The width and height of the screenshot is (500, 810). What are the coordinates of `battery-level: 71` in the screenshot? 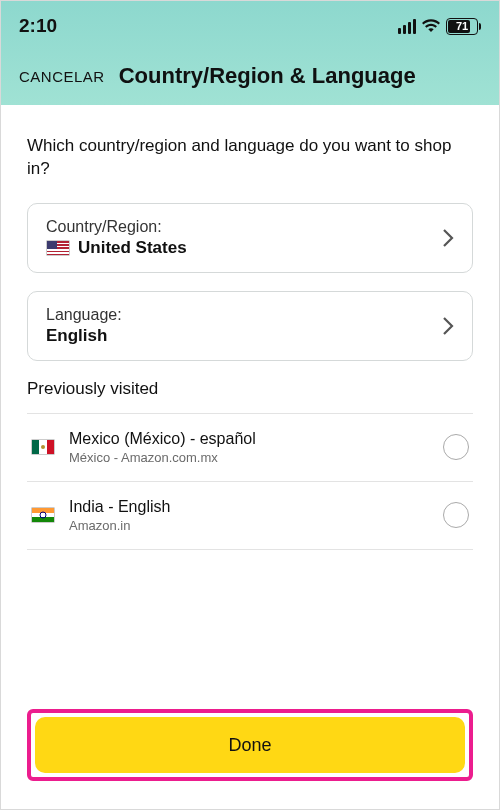 It's located at (462, 26).